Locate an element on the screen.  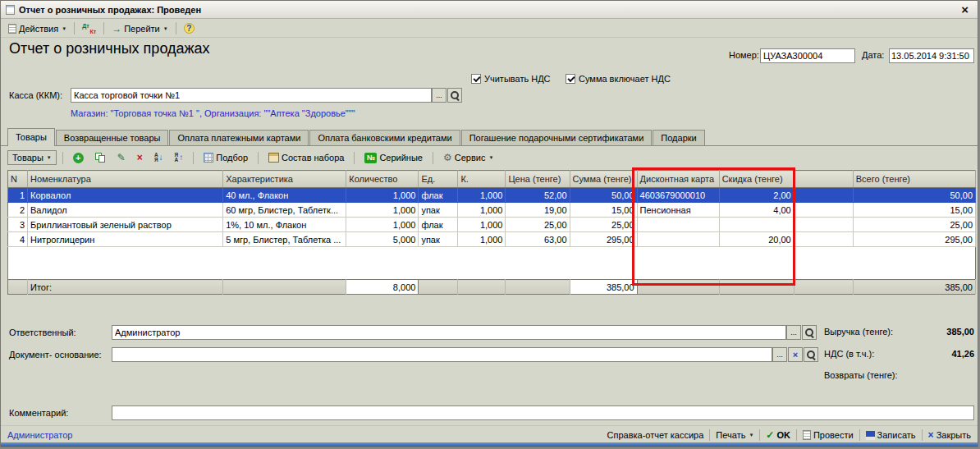
responsible-search-button is located at coordinates (809, 332).